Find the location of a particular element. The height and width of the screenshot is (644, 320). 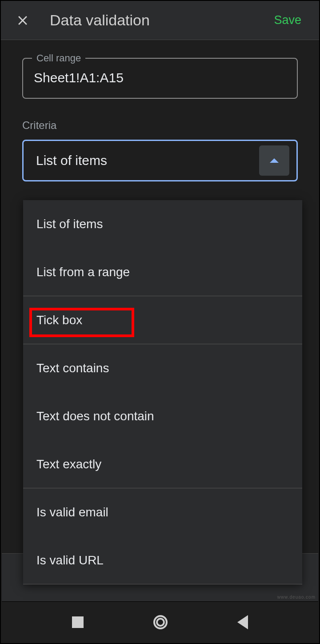

cell-range-field: Cell range Sheet1!A1:A15 is located at coordinates (160, 78).